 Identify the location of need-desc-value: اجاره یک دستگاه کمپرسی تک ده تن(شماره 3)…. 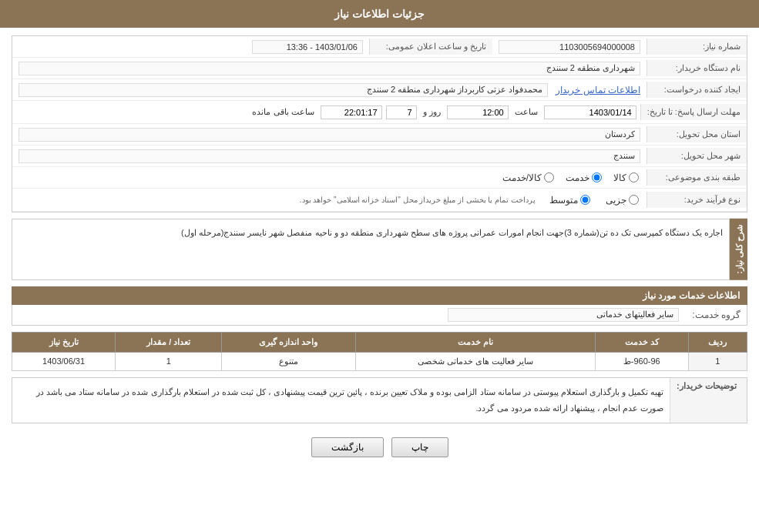
(371, 249).